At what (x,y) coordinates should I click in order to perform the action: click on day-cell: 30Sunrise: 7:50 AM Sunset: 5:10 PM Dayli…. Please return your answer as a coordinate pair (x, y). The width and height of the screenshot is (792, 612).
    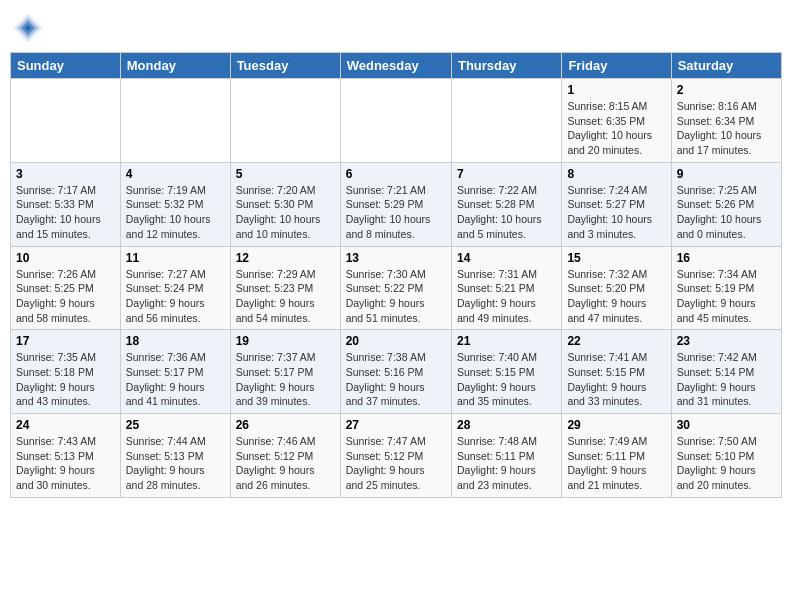
    Looking at the image, I should click on (726, 456).